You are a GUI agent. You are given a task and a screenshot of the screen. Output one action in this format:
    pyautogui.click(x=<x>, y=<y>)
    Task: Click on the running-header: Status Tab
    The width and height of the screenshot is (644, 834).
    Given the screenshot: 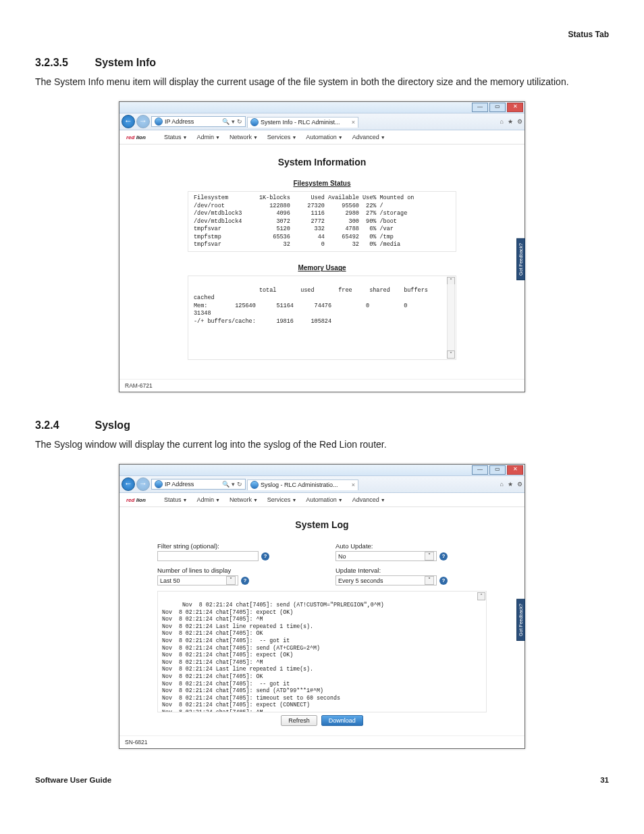 What is the action you would take?
    pyautogui.click(x=322, y=34)
    